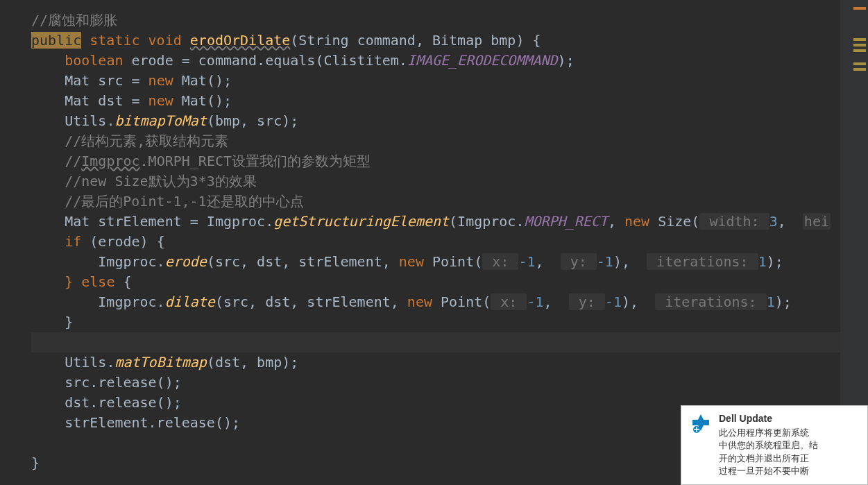 Image resolution: width=868 pixels, height=485 pixels. I want to click on comment: //腐蚀和膨胀, so click(74, 20).